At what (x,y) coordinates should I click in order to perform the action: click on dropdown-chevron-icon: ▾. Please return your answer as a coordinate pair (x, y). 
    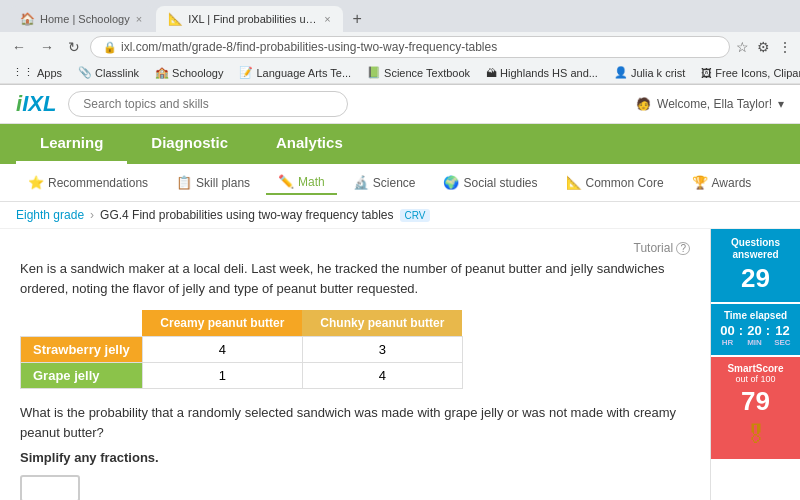
    Looking at the image, I should click on (781, 104).